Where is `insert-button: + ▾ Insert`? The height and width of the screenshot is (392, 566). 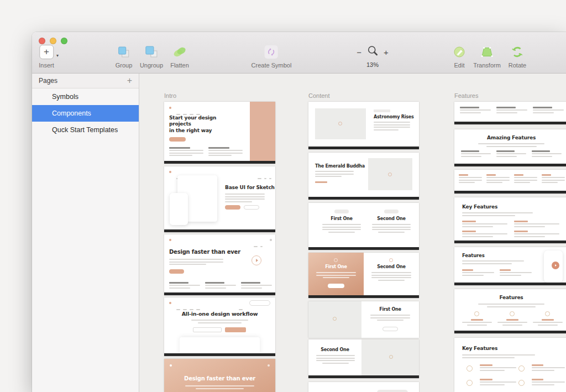 insert-button: + ▾ Insert is located at coordinates (46, 56).